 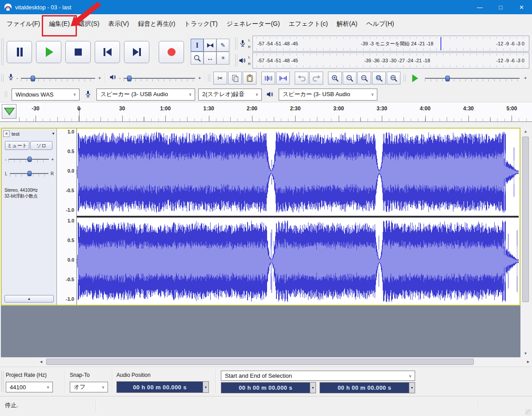 I want to click on selection-end-field: 00 h 00 m 00.000 s ▾, so click(x=367, y=388).